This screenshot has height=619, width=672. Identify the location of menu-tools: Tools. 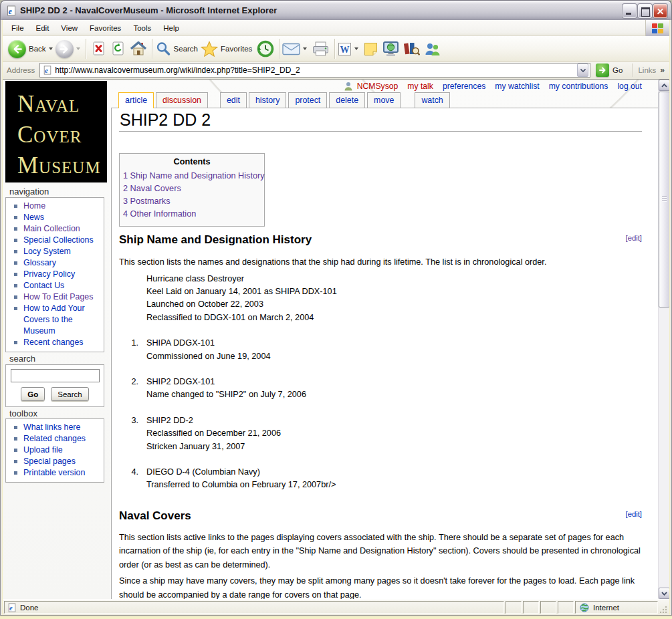
(142, 28).